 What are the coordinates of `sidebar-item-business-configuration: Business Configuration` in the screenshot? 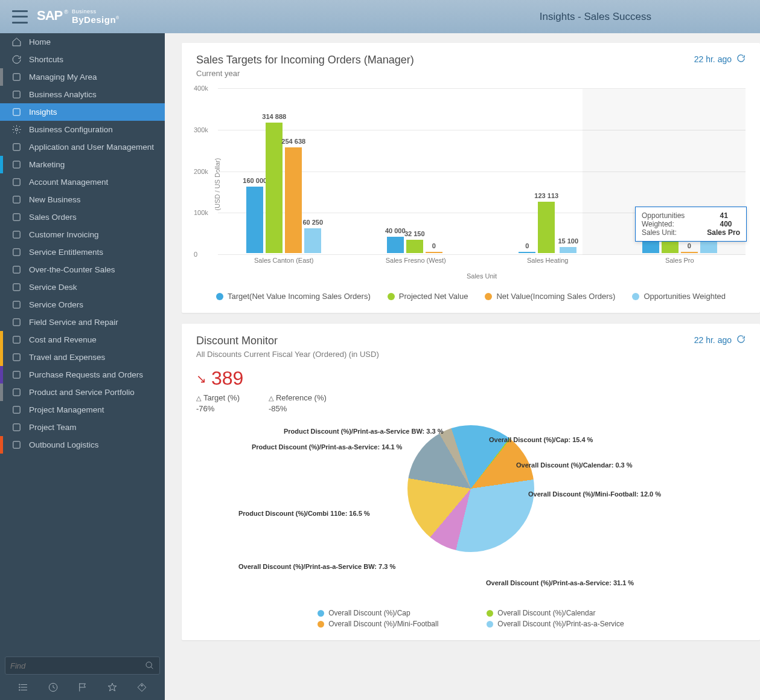 It's located at (82, 129).